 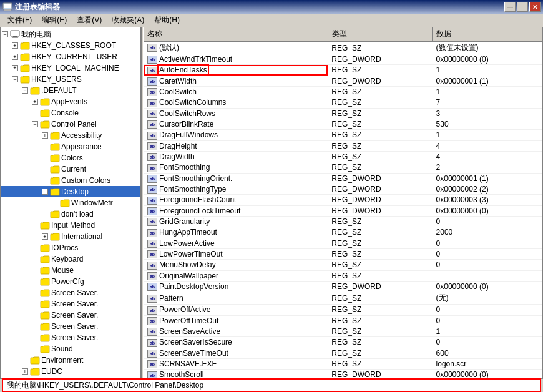 What do you see at coordinates (70, 158) in the screenshot?
I see `tree-item-colors: Colors` at bounding box center [70, 158].